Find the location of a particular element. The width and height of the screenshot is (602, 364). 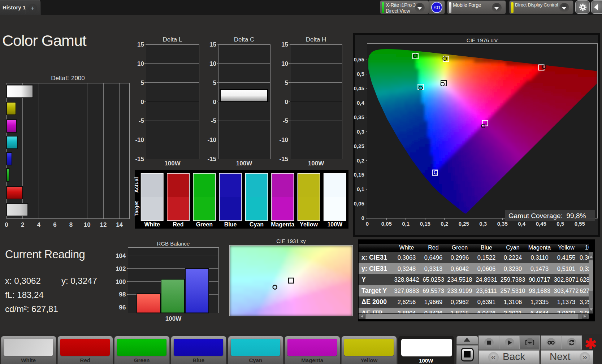

svg-text: CIE 1976 u'v' is located at coordinates (482, 40).